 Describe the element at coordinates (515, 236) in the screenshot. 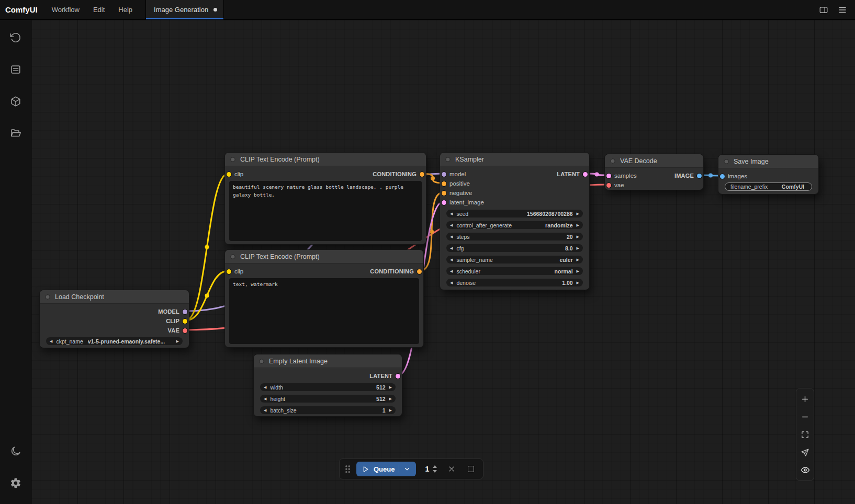

I see `widget-steps: ◀ steps 20 ▶` at that location.